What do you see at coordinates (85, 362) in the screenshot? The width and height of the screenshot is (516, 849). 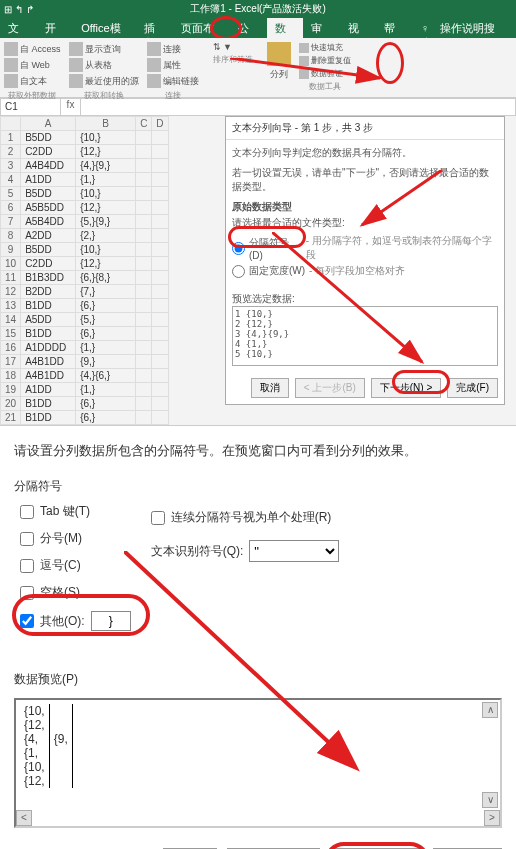 I see `table-row: 17A4B1DD{9,}` at bounding box center [85, 362].